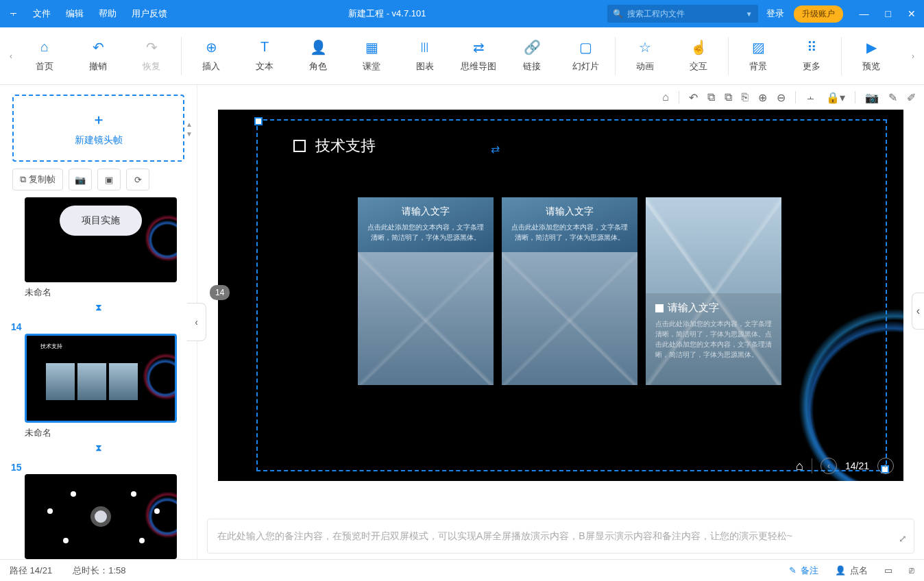 The image size is (924, 581). What do you see at coordinates (758, 56) in the screenshot?
I see `ribbon-背景: ▨背景` at bounding box center [758, 56].